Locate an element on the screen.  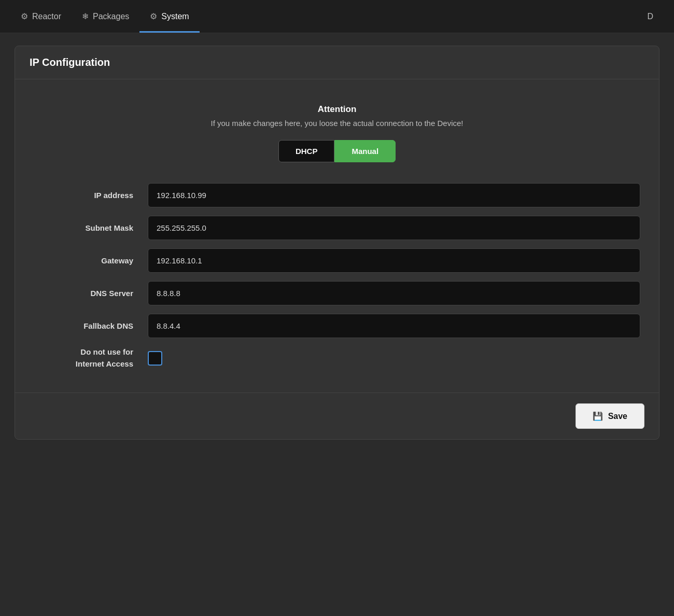
nav-item-reactor: ⚙ Reactor is located at coordinates (41, 17).